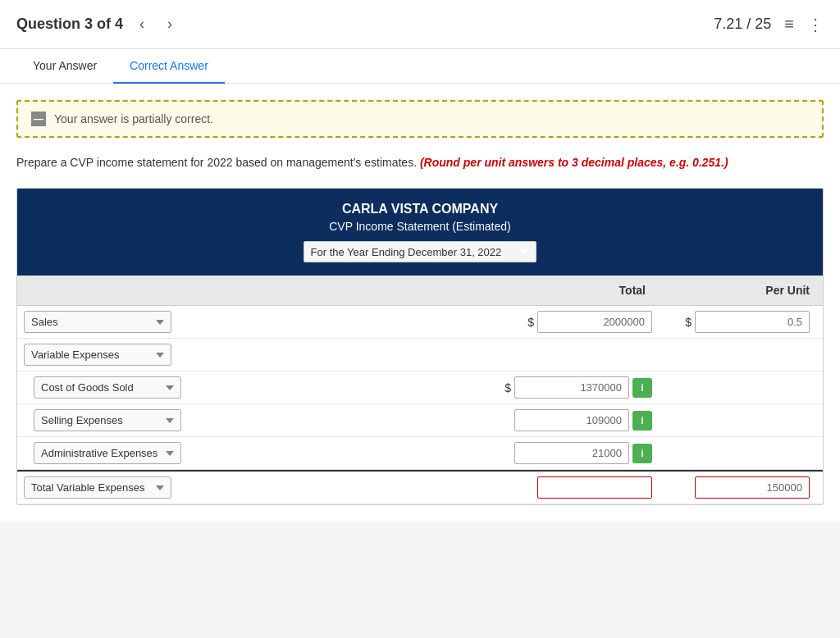 This screenshot has width=840, height=638. What do you see at coordinates (420, 209) in the screenshot?
I see `company-name: CARLA VISTA COMPANY` at bounding box center [420, 209].